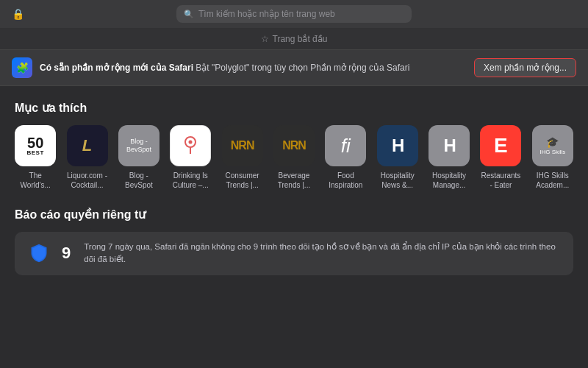  I want to click on search-icon: 🔍, so click(189, 15).